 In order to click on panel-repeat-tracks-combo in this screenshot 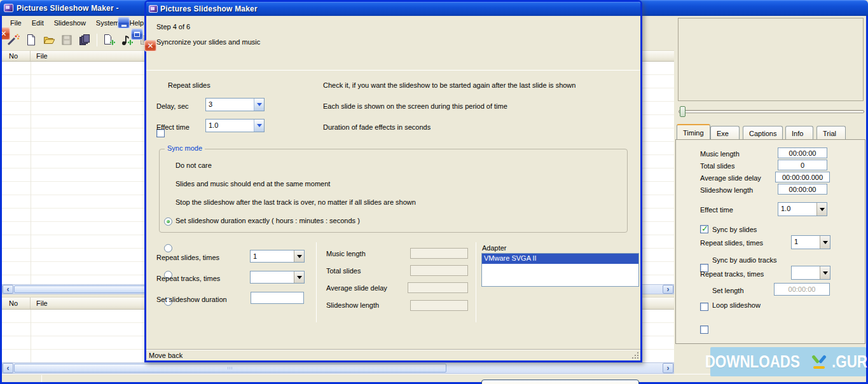, I will do `click(811, 273)`.